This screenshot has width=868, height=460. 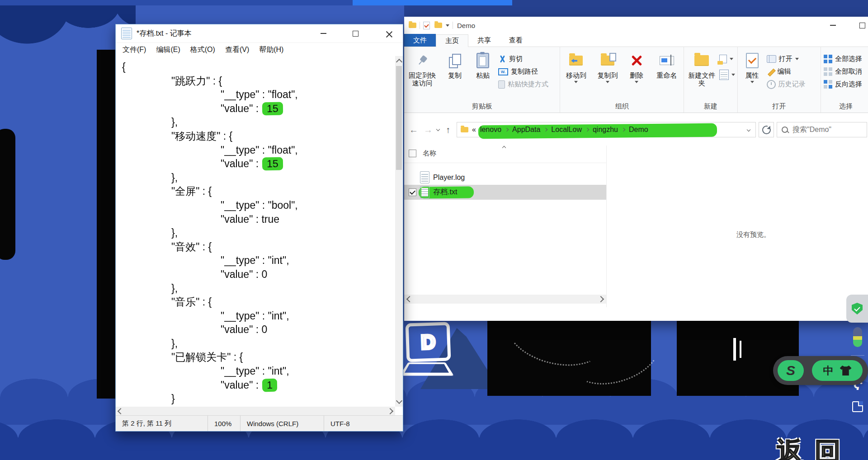 What do you see at coordinates (134, 50) in the screenshot?
I see `menu-file: 文件(F)` at bounding box center [134, 50].